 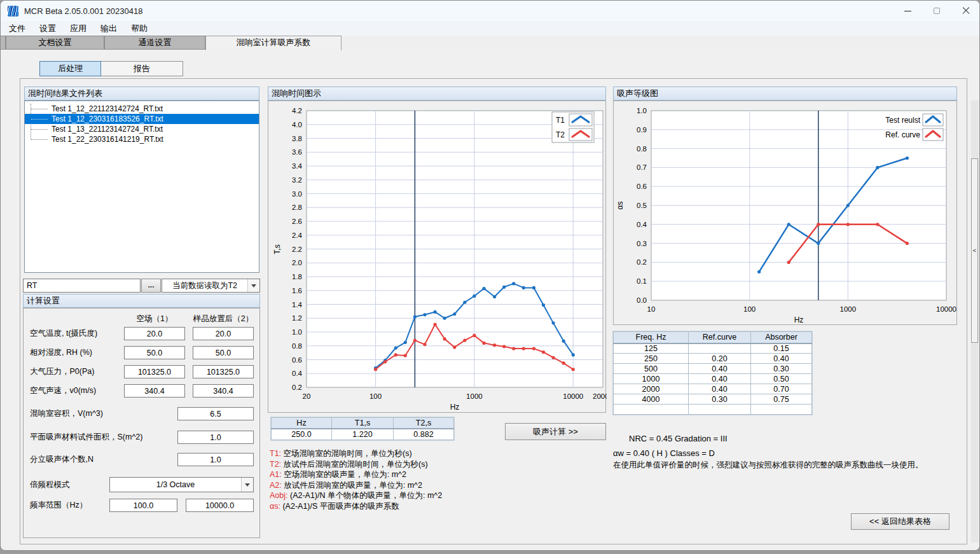 I want to click on result-name-input, so click(x=81, y=286).